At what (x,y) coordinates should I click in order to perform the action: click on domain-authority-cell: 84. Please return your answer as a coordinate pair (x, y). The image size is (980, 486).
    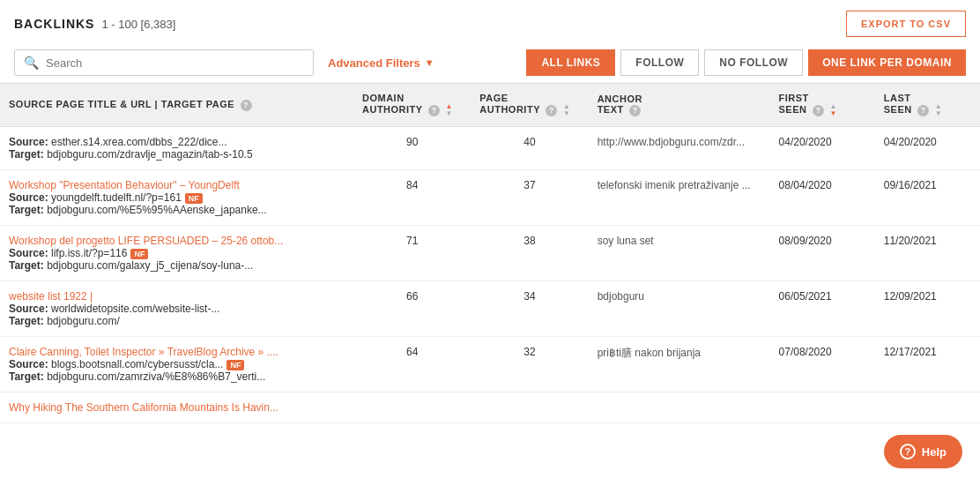
    Looking at the image, I should click on (412, 198).